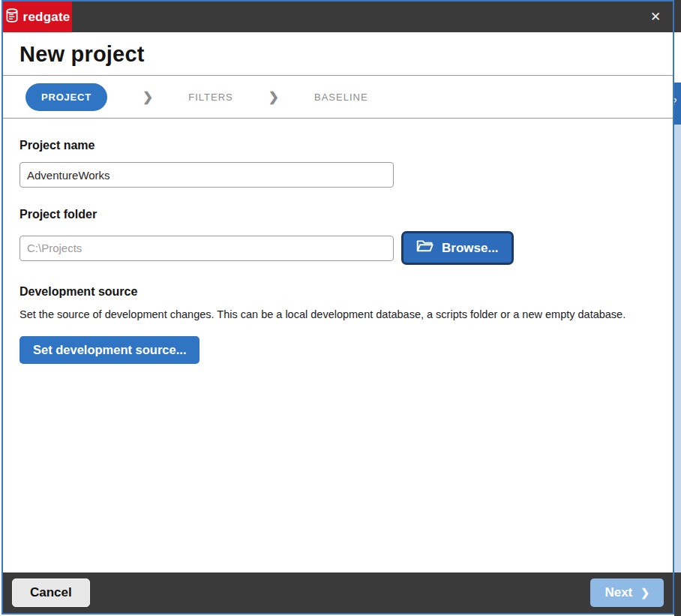  I want to click on cancel-button: Cancel, so click(51, 593).